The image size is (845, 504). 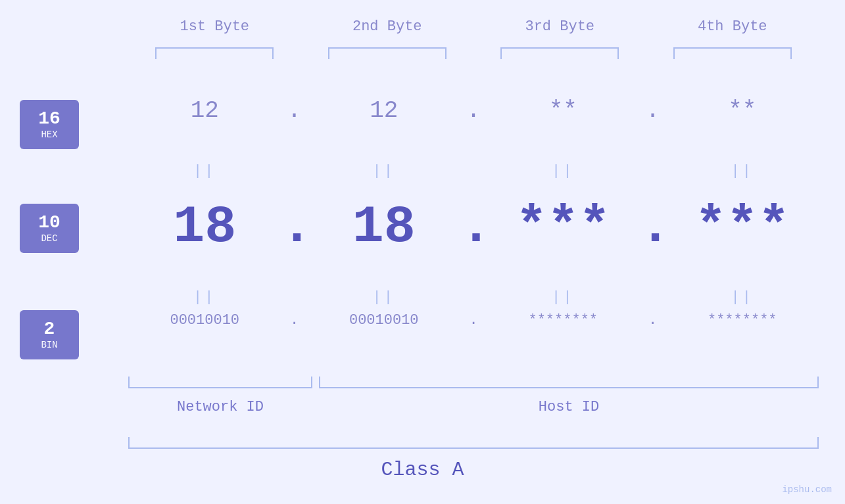 What do you see at coordinates (560, 26) in the screenshot?
I see `byte-label-3: 3rd Byte` at bounding box center [560, 26].